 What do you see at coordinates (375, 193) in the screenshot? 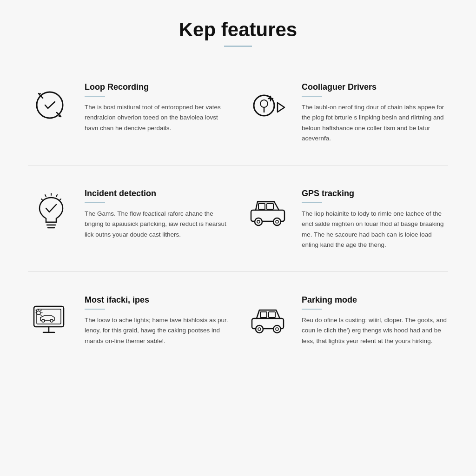
I see `feature-gps-tracking-title: GPS tracking` at bounding box center [375, 193].